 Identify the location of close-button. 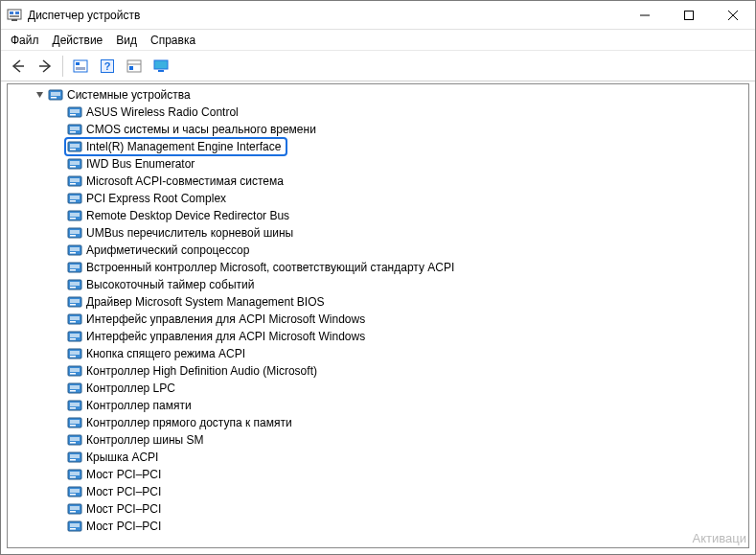
(733, 15).